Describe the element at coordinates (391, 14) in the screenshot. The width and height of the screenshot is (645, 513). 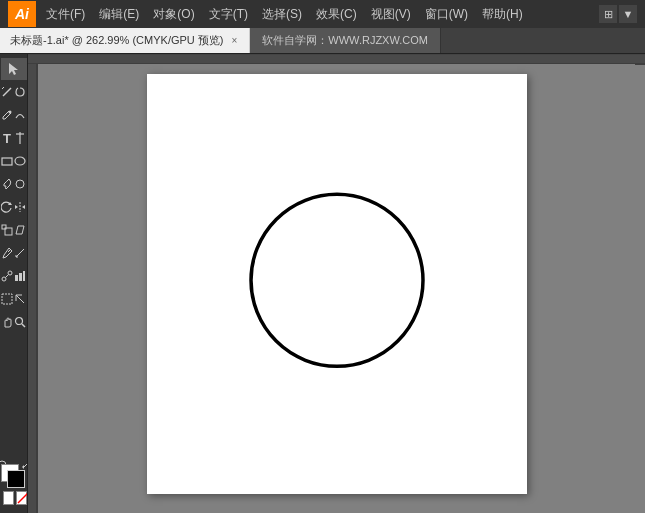
I see `menu-view: 视图(V)` at that location.